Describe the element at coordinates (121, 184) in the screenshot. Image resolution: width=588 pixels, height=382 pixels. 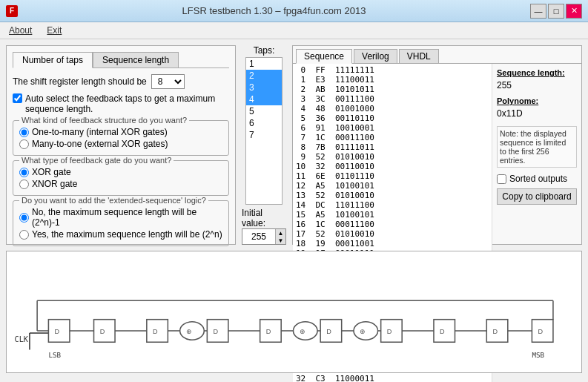
I see `gate-xnor-row: XNOR gate` at that location.